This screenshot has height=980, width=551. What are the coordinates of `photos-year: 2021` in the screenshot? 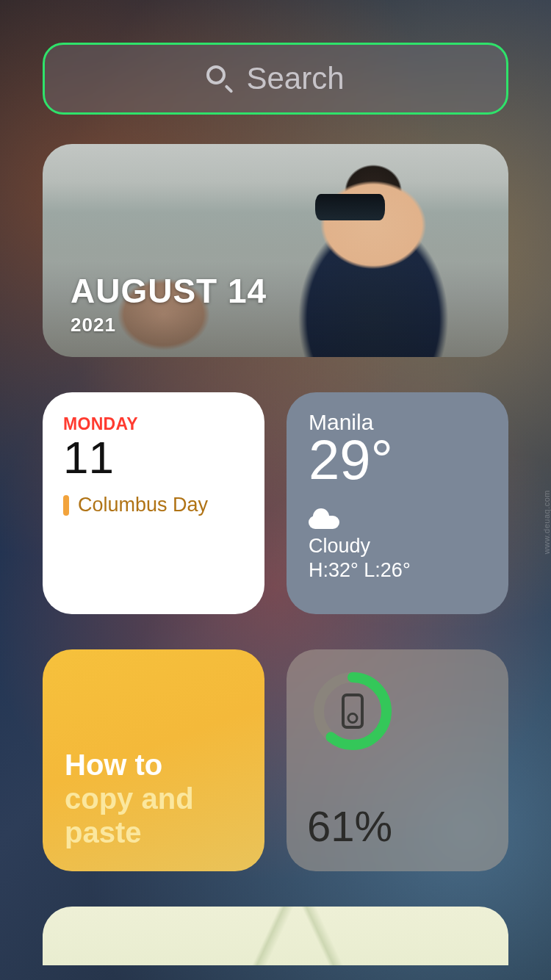 It's located at (169, 325).